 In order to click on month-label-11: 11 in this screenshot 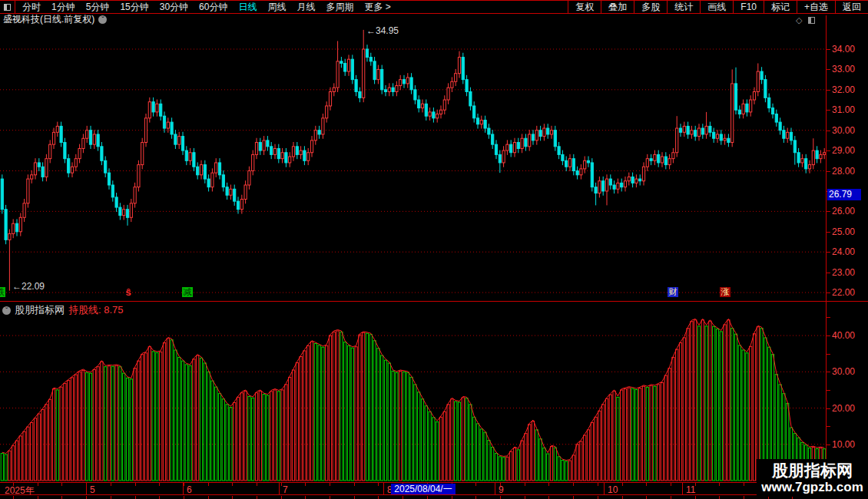, I will do `click(691, 490)`.